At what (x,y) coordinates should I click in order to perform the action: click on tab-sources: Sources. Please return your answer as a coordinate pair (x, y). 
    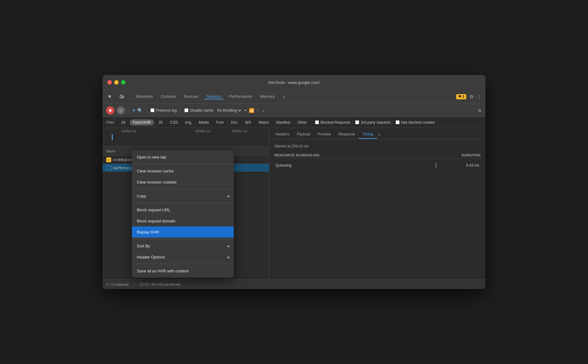
    Looking at the image, I should click on (191, 97).